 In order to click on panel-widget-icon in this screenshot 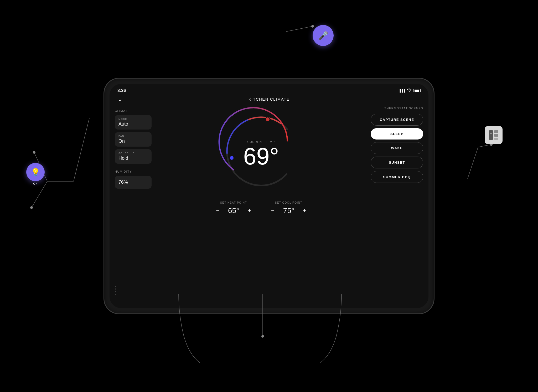, I will do `click(494, 135)`.